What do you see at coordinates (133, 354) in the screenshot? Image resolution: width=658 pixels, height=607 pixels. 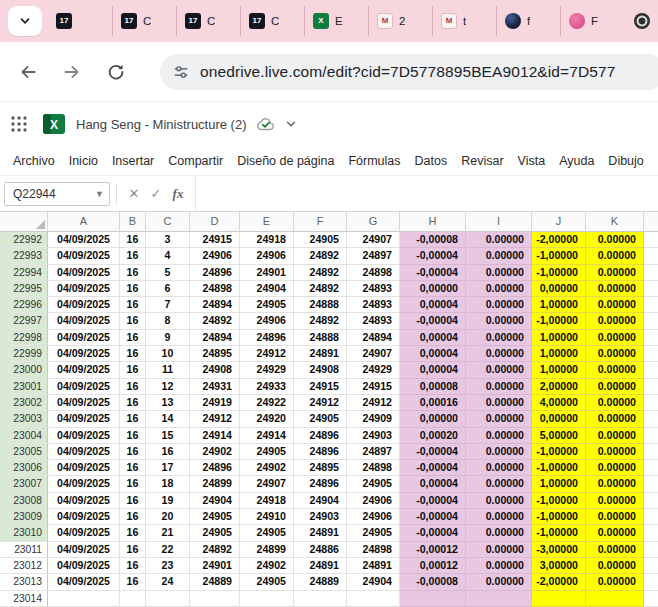 I see `cell-B22999: 16` at bounding box center [133, 354].